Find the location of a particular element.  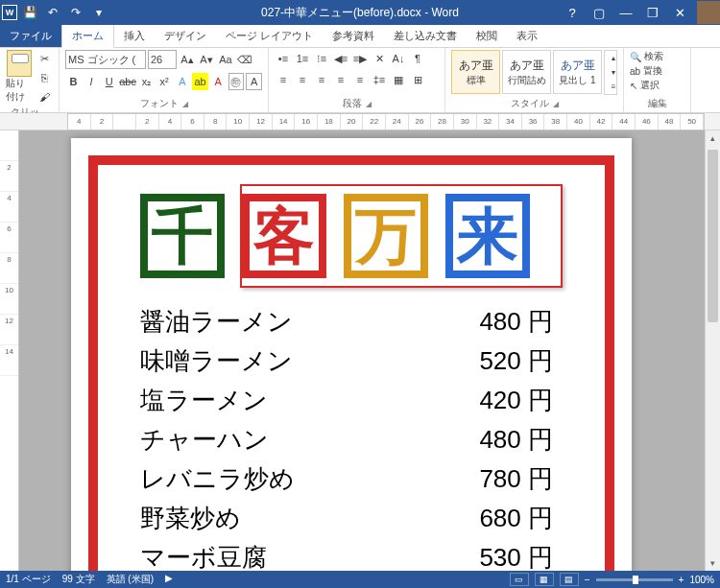

styles-more-button: ≡ is located at coordinates (613, 86).